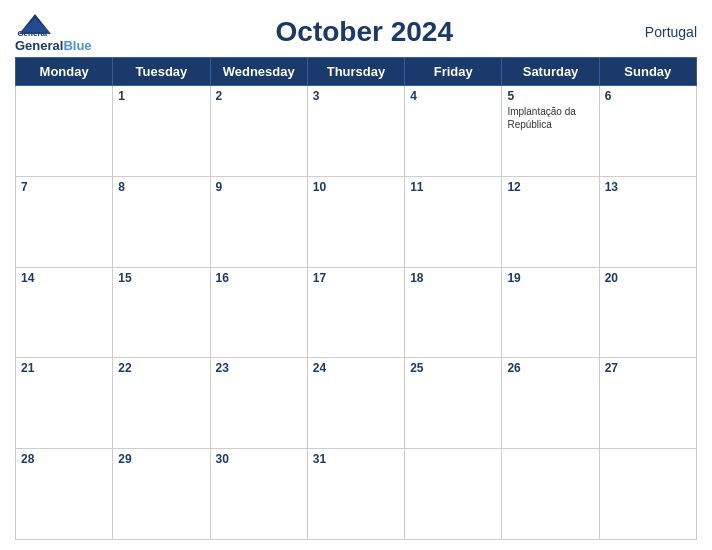 The width and height of the screenshot is (712, 550). Describe the element at coordinates (454, 132) in the screenshot. I see `table-row: 4` at that location.